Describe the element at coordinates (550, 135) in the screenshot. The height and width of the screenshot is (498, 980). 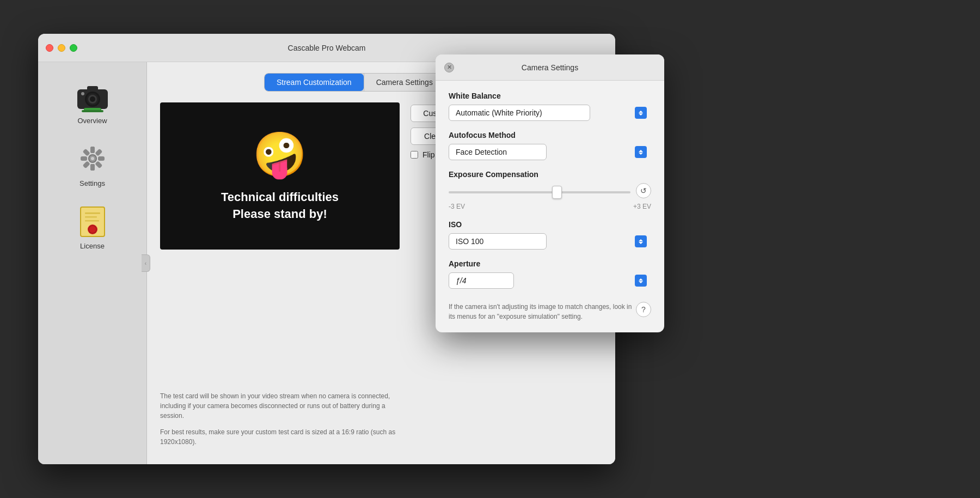
I see `autofocus-label: Autofocus Method` at that location.